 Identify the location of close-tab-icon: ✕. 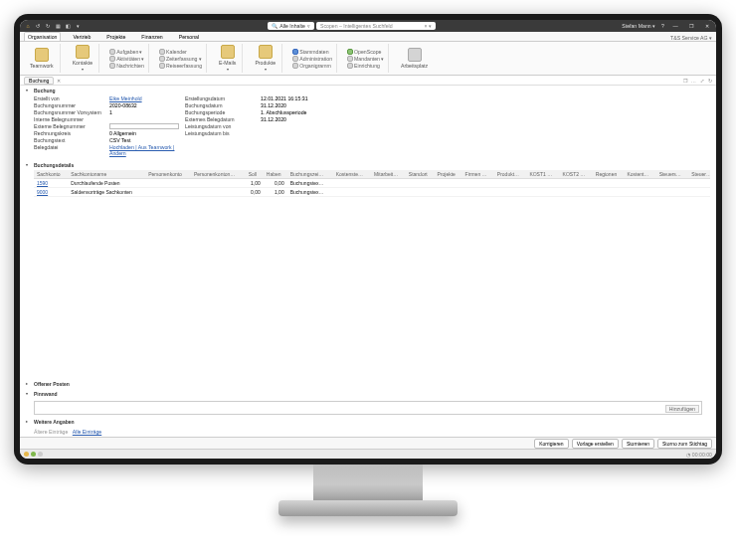
(59, 81).